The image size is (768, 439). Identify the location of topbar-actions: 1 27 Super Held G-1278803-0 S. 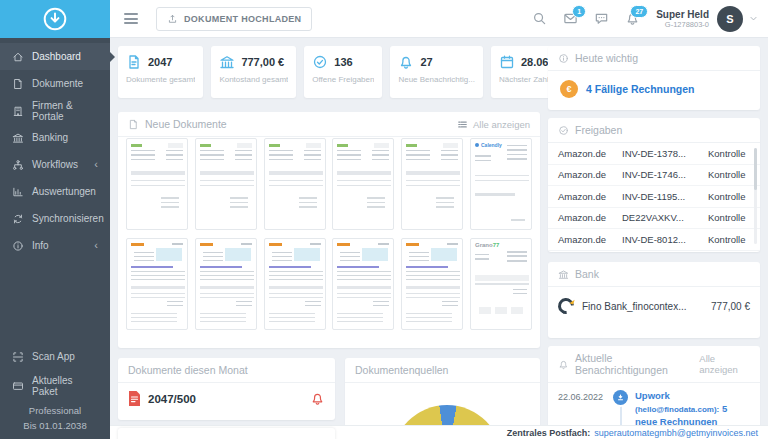
(637, 19).